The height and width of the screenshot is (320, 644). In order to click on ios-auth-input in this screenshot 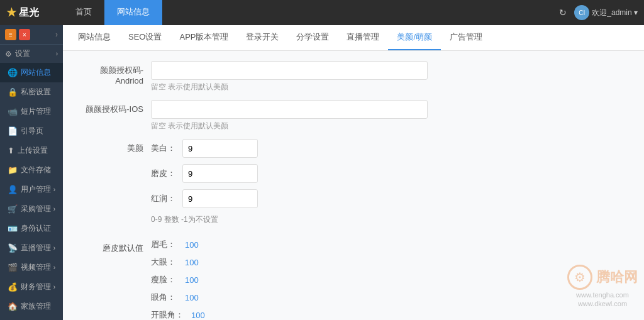, I will do `click(289, 109)`.